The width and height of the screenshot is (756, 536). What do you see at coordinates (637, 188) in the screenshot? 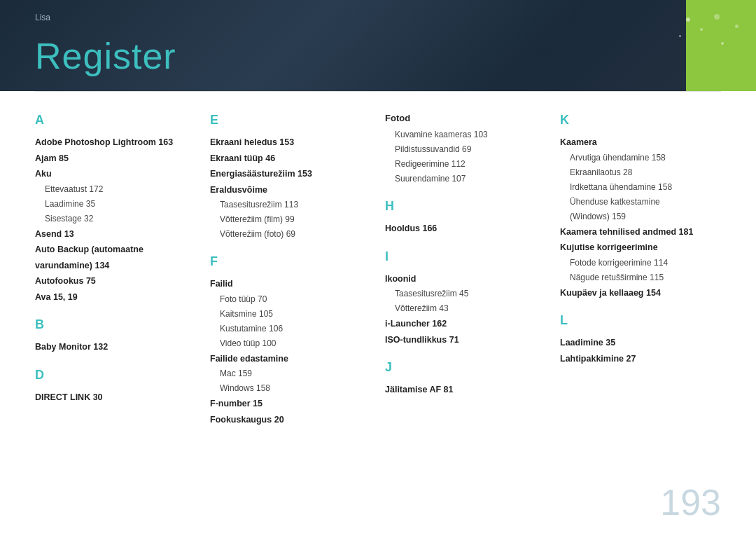
I see `list-item: Irdkettana ühendamine 158` at bounding box center [637, 188].